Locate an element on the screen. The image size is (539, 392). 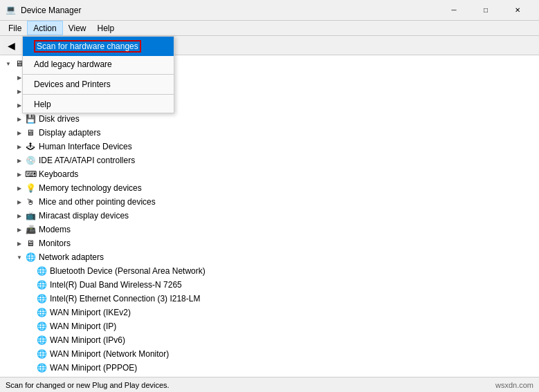
wanip-icon: 🌐 is located at coordinates (42, 326).